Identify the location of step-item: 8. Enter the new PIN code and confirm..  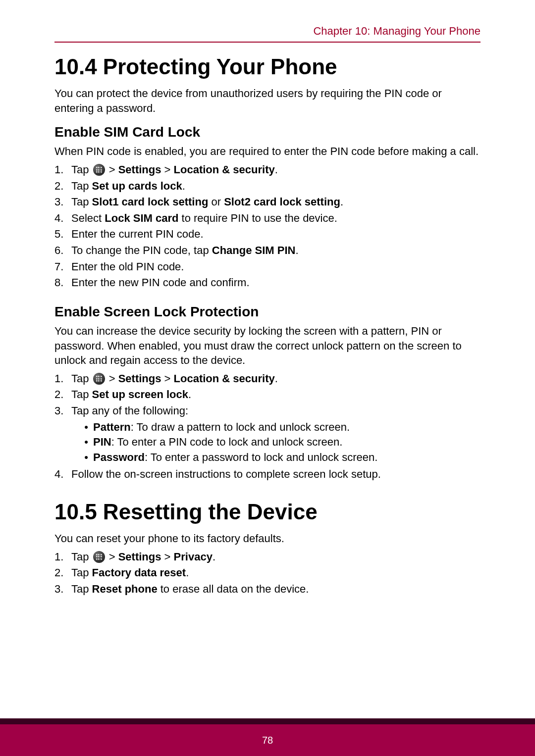
(268, 283).